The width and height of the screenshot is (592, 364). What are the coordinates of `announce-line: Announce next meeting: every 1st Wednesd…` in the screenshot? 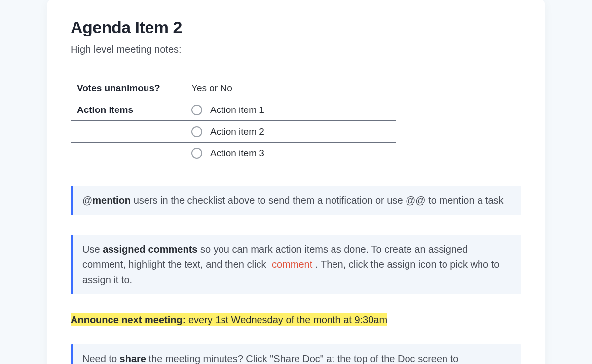 It's located at (296, 320).